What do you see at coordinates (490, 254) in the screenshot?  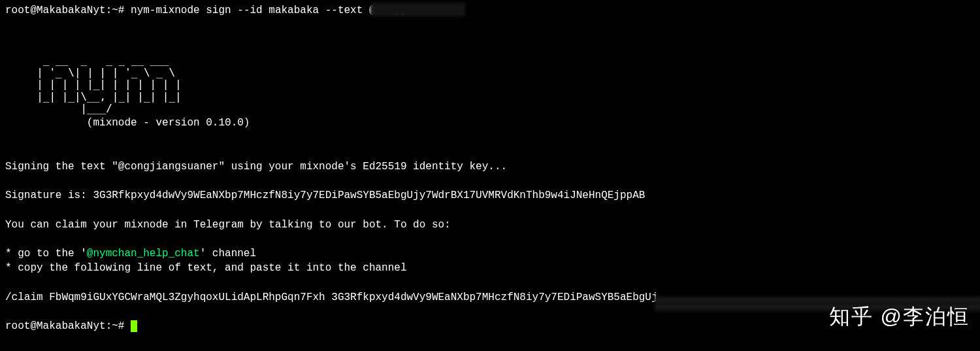 I see `bullet-1: * go to the '@nymchan_help_chat' channel` at bounding box center [490, 254].